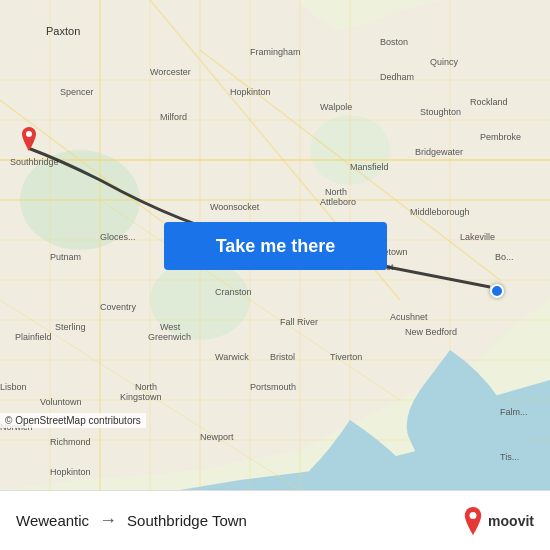 This screenshot has height=550, width=550. What do you see at coordinates (66, 257) in the screenshot?
I see `svg-text: Putnam` at bounding box center [66, 257].